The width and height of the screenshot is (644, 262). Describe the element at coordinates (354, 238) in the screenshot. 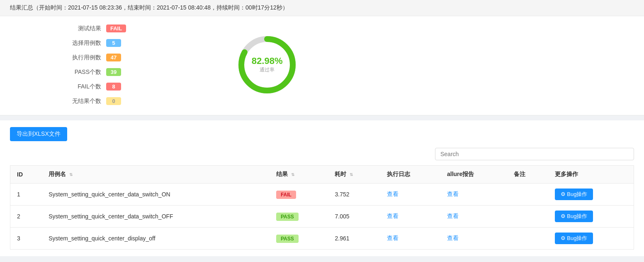

I see `cell-duration: 2.961` at that location.